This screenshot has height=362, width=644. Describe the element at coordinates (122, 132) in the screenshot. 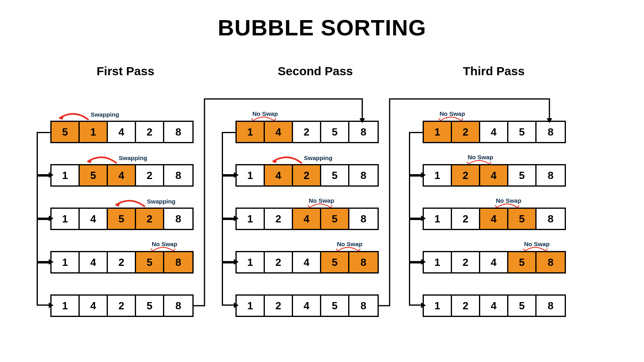

I see `array-row: 51428` at that location.